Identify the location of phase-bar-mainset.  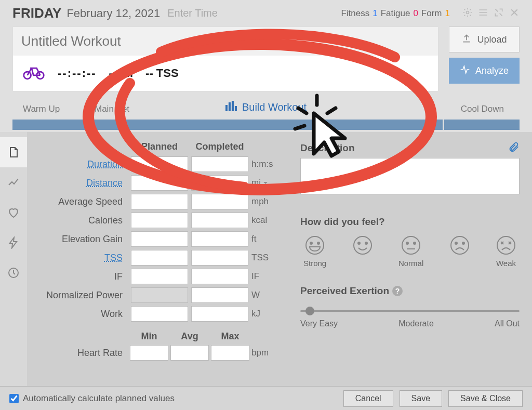
(266, 125).